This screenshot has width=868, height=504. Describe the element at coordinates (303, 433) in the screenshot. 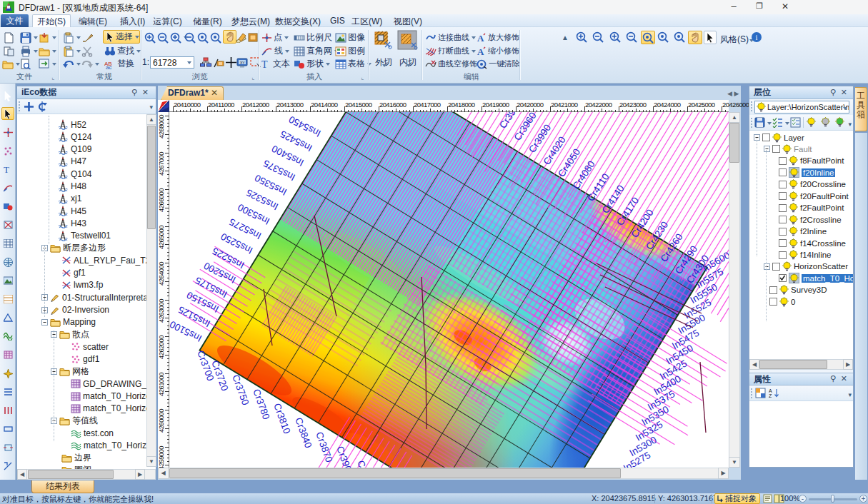

I see `svg-text: Cr3840` at that location.